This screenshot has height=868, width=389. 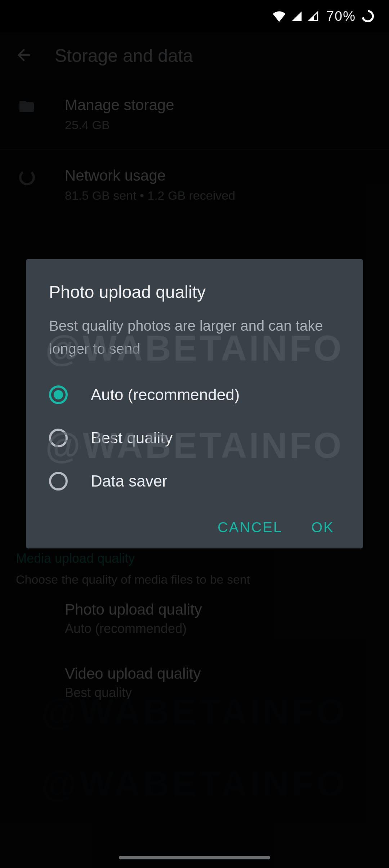 What do you see at coordinates (165, 395) in the screenshot?
I see `radio-label: Auto (recommended)` at bounding box center [165, 395].